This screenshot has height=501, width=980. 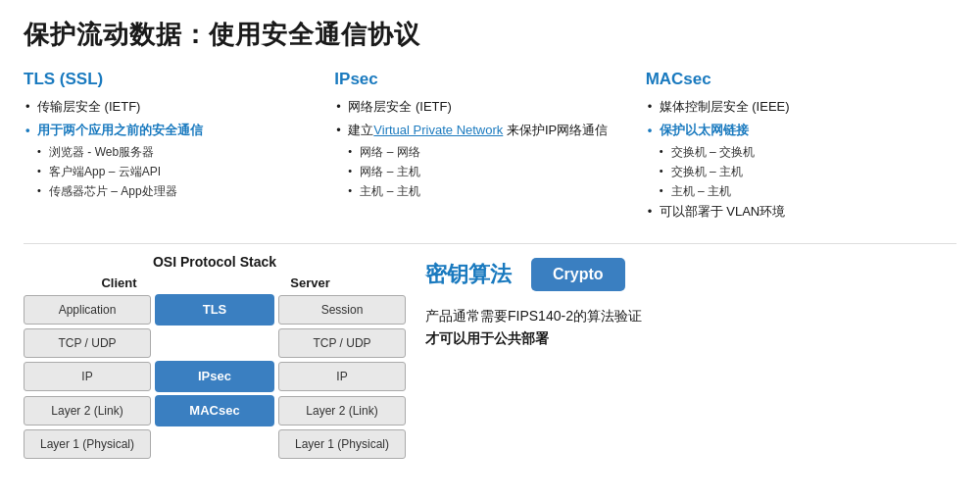 What do you see at coordinates (215, 444) in the screenshot?
I see `osi-row-5: Layer 1 (Physical) Layer 1 (Physical)` at bounding box center [215, 444].